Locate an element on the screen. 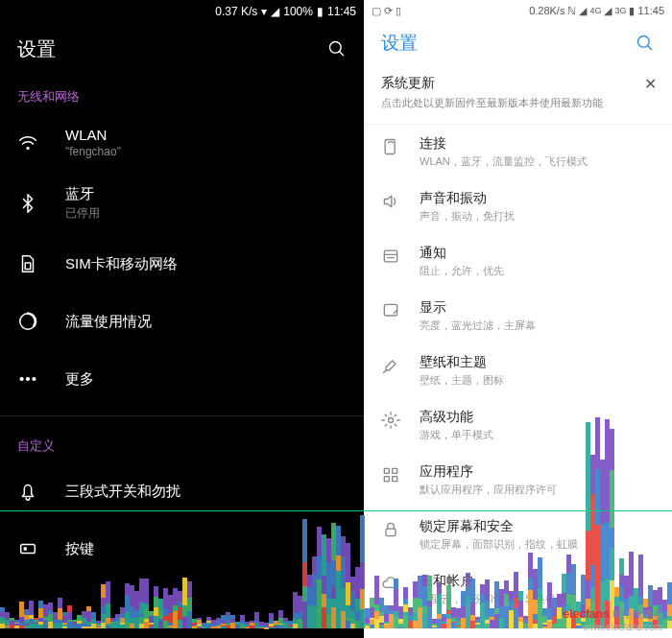 The image size is (672, 638). watermark-url: www.elecfans.com is located at coordinates (612, 627).